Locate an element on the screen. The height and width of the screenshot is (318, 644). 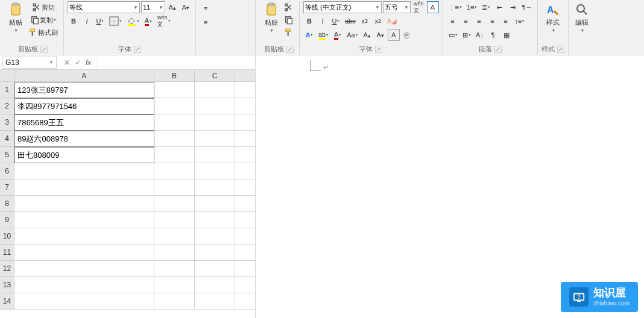
cell: 123张三89797 is located at coordinates (84, 90).